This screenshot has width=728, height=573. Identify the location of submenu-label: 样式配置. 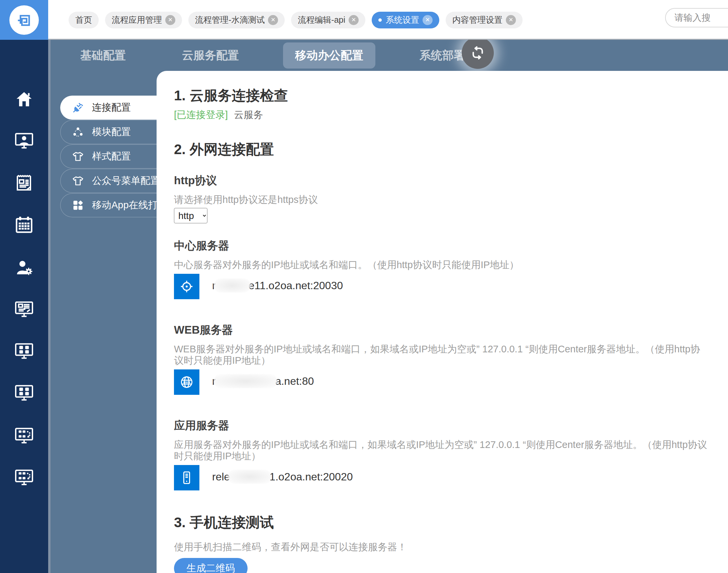
(111, 156).